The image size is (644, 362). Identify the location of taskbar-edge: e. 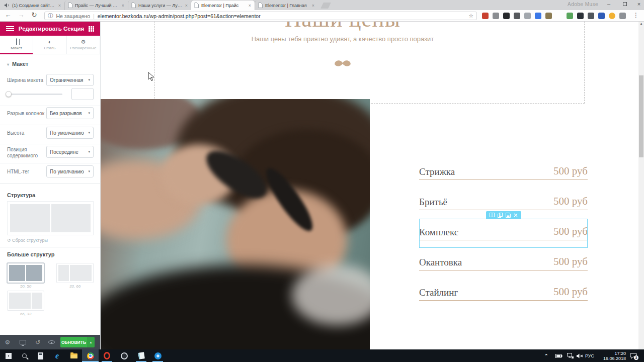
(57, 356).